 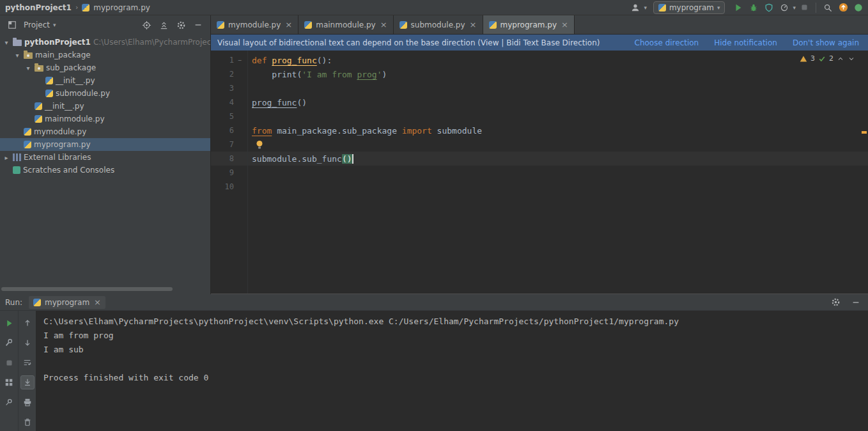 I want to click on line-number: 6, so click(x=222, y=130).